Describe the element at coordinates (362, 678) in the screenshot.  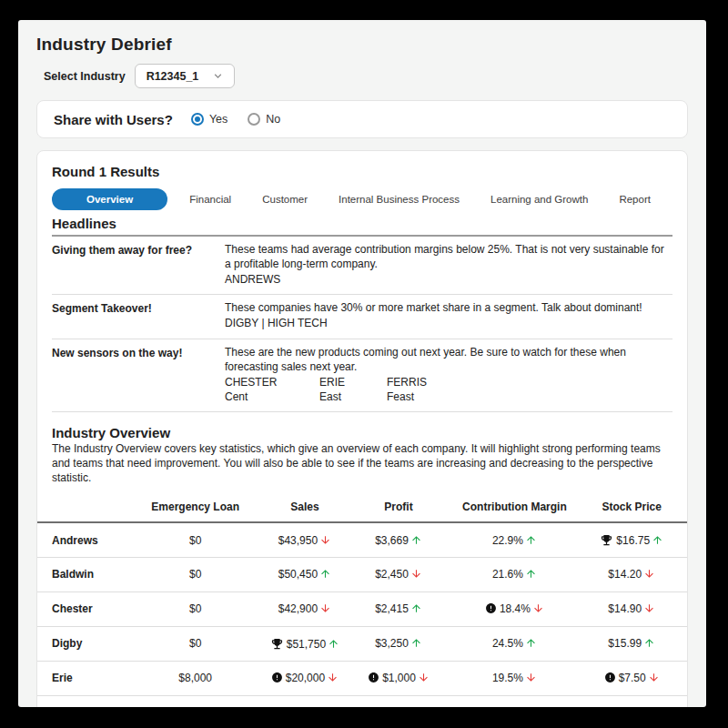
I see `table-row-erie: Erie$8,000$20,000$1,00019.5%$7.50` at that location.